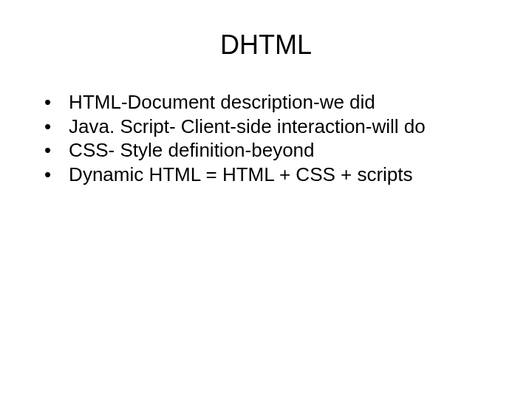 This screenshot has width=532, height=399. I want to click on slide-title: DHTML, so click(266, 45).